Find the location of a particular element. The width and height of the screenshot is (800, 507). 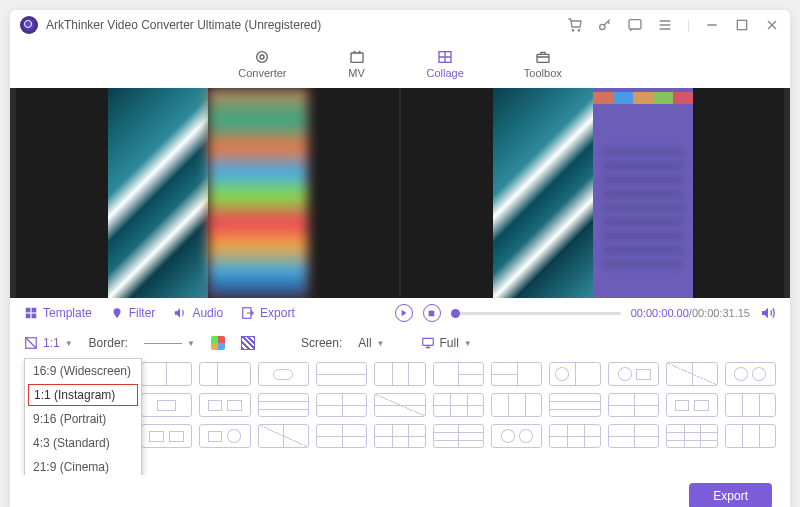

tool-export: Export is located at coordinates (268, 313).